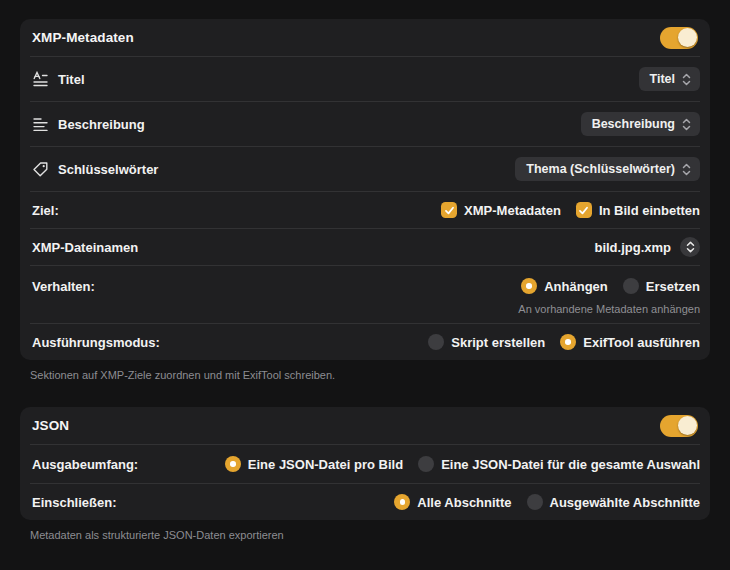 This screenshot has width=730, height=570. I want to click on radio-label: Ausgewählte Abschnitte, so click(625, 502).